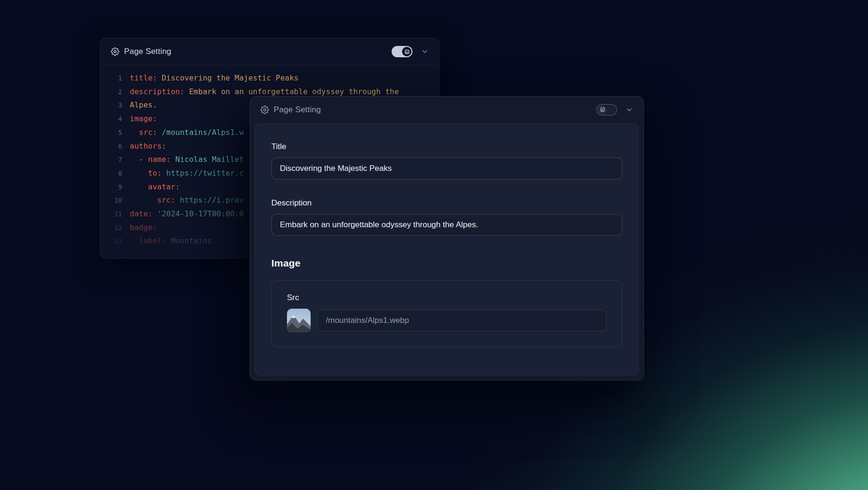 The image size is (868, 490). Describe the element at coordinates (157, 92) in the screenshot. I see `code-token: description:` at that location.